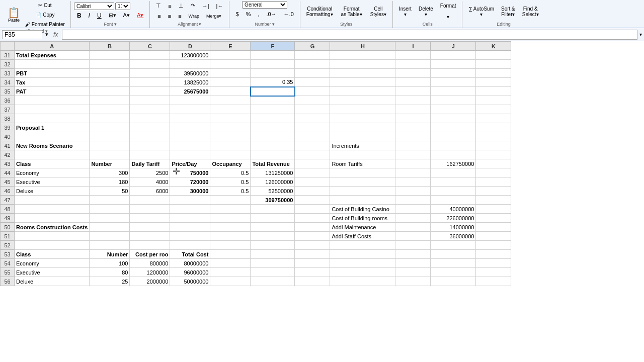  I want to click on cell-31-C, so click(150, 55).